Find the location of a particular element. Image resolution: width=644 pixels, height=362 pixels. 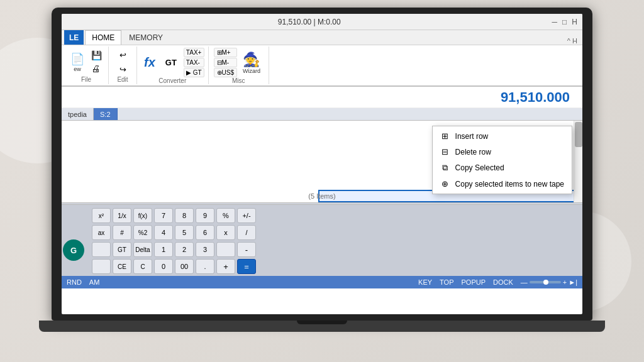

redo-button: ↪ is located at coordinates (123, 69).